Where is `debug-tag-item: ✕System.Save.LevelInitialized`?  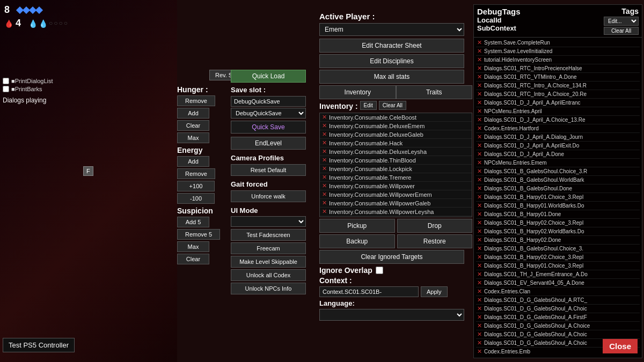 debug-tag-item: ✕System.Save.LevelInitialized is located at coordinates (558, 51).